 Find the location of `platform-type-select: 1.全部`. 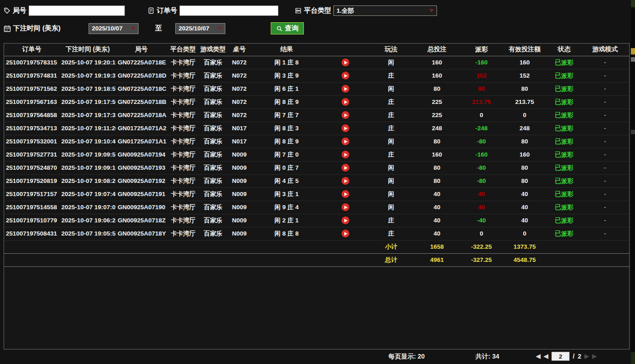

platform-type-select: 1.全部 is located at coordinates (385, 11).